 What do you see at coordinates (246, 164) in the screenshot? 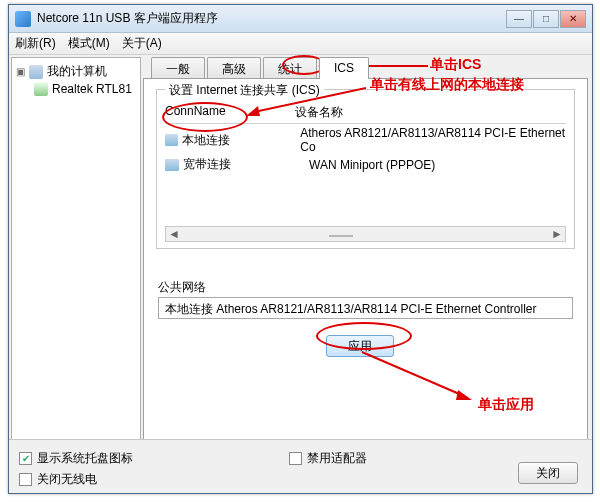
I see `row-name: 宽带连接` at bounding box center [246, 164].